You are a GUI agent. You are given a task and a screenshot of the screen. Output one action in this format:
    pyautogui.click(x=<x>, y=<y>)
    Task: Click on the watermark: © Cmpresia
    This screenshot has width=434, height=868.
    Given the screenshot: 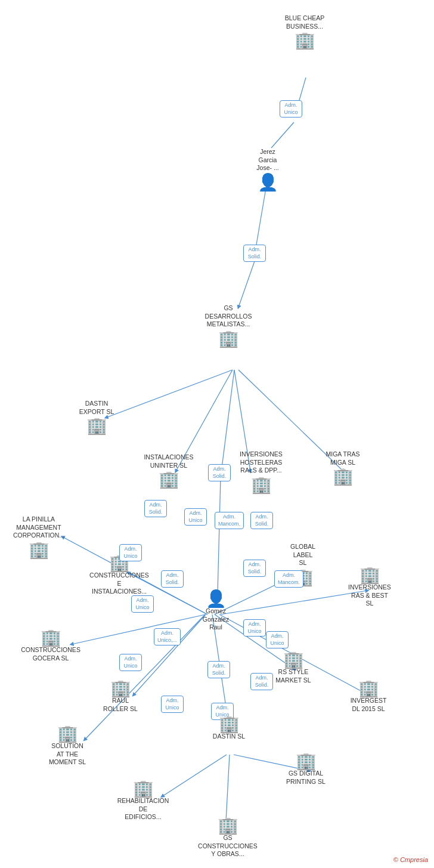 What is the action you would take?
    pyautogui.click(x=411, y=860)
    